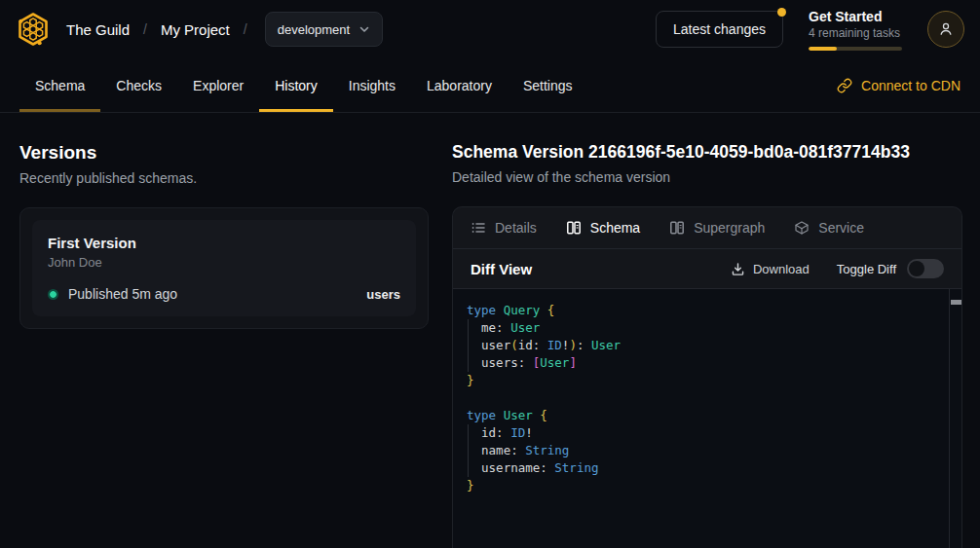 Image resolution: width=980 pixels, height=548 pixels. What do you see at coordinates (890, 269) in the screenshot?
I see `toggle-diff-group: Toggle Diff` at bounding box center [890, 269].